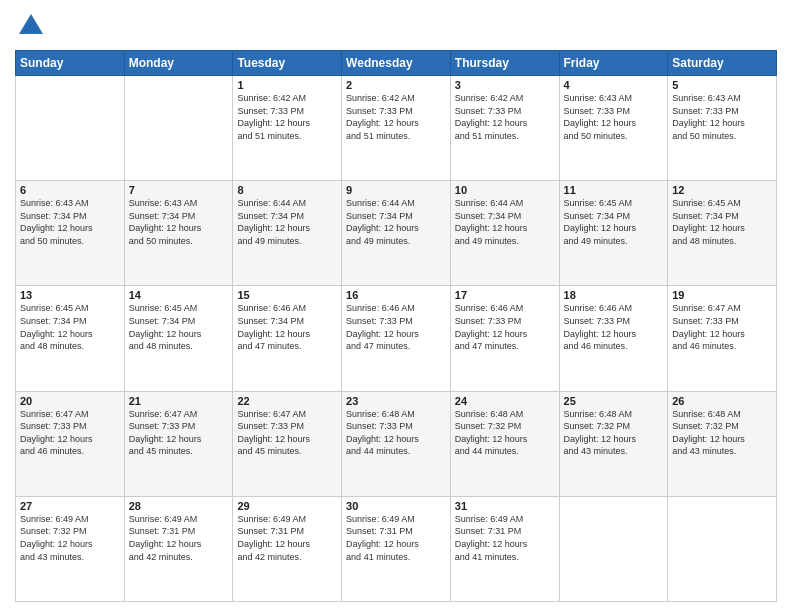 The width and height of the screenshot is (792, 612). What do you see at coordinates (287, 506) in the screenshot?
I see `day-number: 29` at bounding box center [287, 506].